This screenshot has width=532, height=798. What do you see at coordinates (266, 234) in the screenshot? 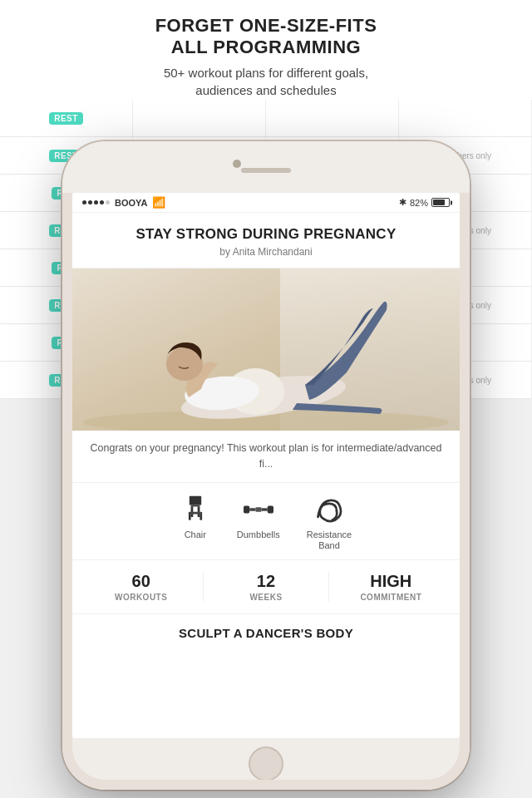
I see `workout-title: STAY STRONG DURING PREGNANCY` at bounding box center [266, 234].